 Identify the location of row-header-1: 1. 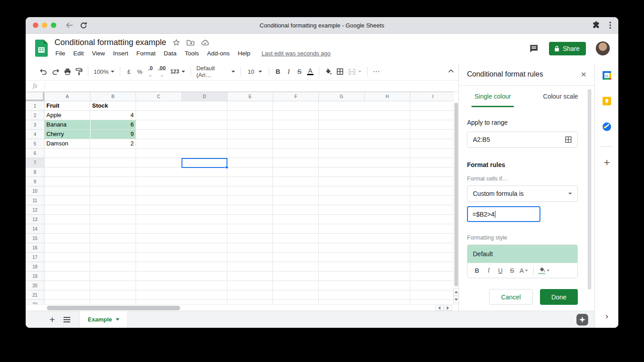
(35, 106).